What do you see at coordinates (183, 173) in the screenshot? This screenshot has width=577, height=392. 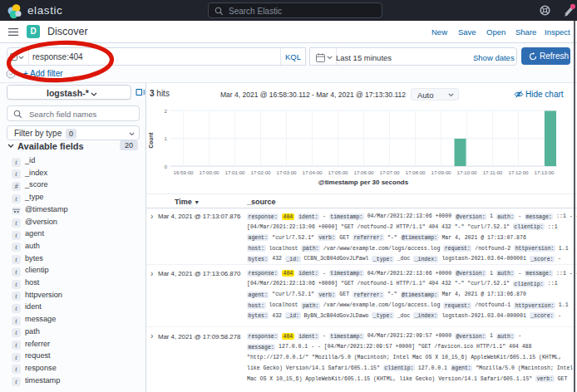 I see `svg-text: 16:59:00` at bounding box center [183, 173].